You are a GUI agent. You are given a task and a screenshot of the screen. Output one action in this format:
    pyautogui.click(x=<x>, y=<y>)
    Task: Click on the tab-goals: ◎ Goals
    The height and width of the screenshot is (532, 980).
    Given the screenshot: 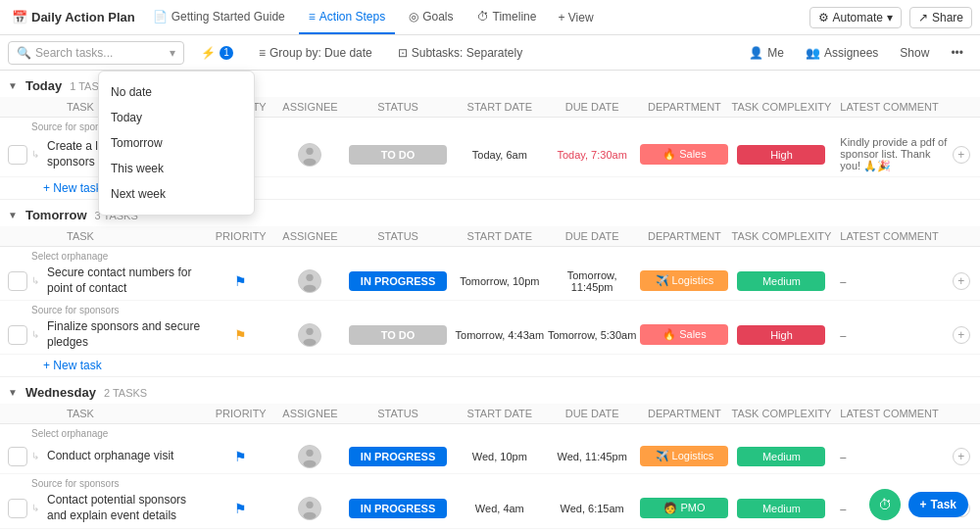 What is the action you would take?
    pyautogui.click(x=431, y=18)
    